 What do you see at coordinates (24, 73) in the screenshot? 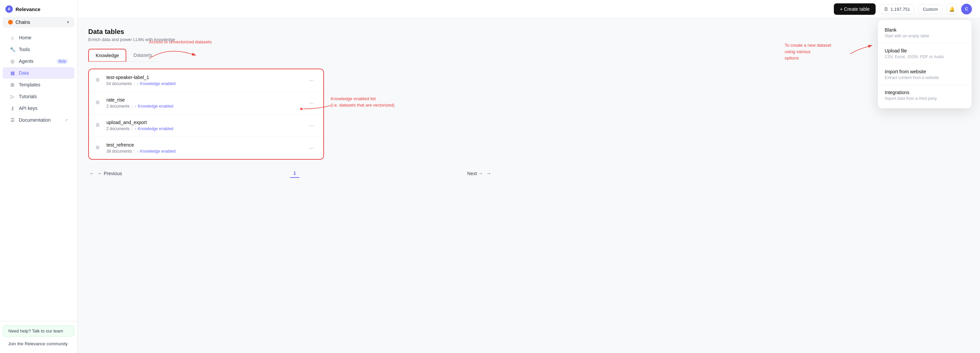
I see `nav-data-label: Data` at bounding box center [24, 73].